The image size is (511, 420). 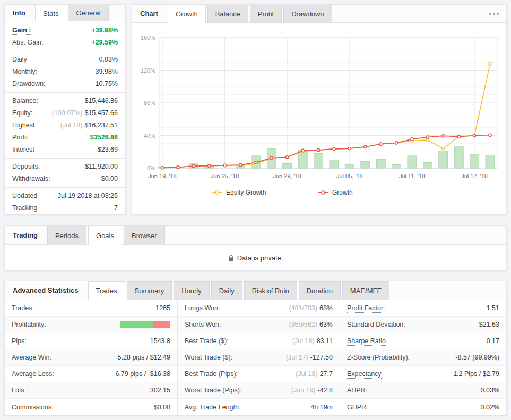 I want to click on privacy-body: Data is private., so click(x=256, y=258).